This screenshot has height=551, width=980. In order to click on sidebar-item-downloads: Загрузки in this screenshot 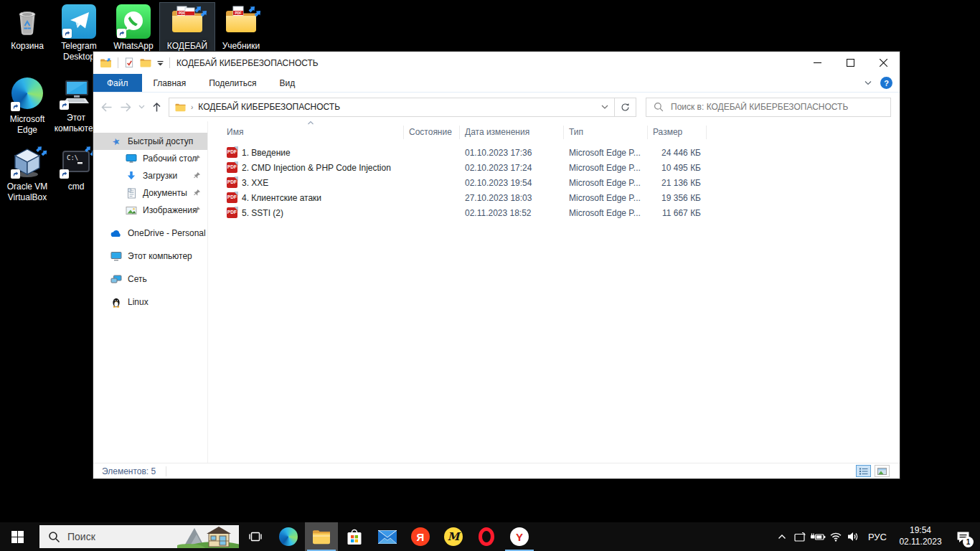, I will do `click(151, 176)`.